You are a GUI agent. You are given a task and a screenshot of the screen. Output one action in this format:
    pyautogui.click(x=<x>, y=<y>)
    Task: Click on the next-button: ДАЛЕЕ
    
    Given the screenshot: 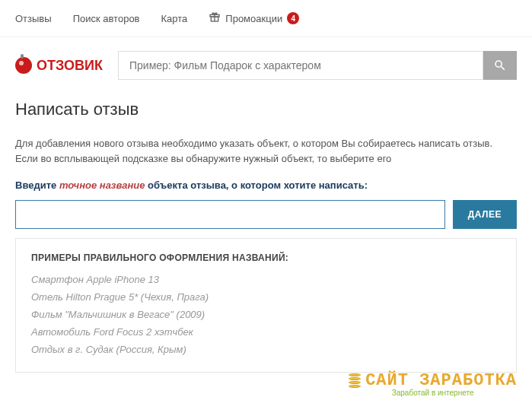 What is the action you would take?
    pyautogui.click(x=485, y=214)
    